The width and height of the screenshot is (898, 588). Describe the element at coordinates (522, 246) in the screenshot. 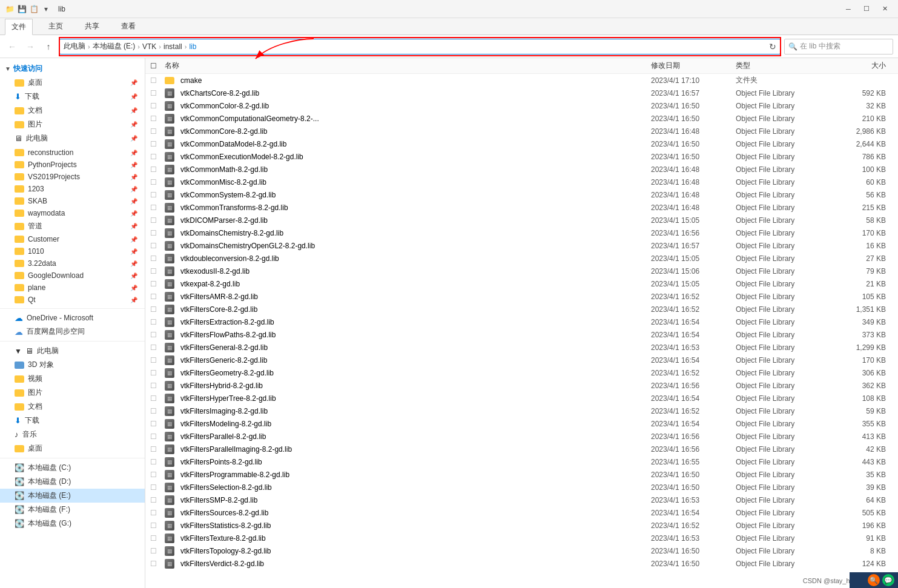

I see `table-row: ☐ vtkDomainsChemistryOpenGL2-8.2-gd.lib …` at that location.